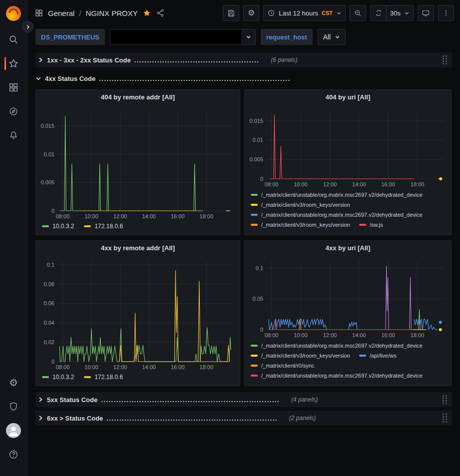 The width and height of the screenshot is (460, 476). What do you see at coordinates (138, 313) in the screenshot?
I see `time-series-plot: 08:0010:0012:0014:0016:0018:0000.020.040…` at bounding box center [138, 313].